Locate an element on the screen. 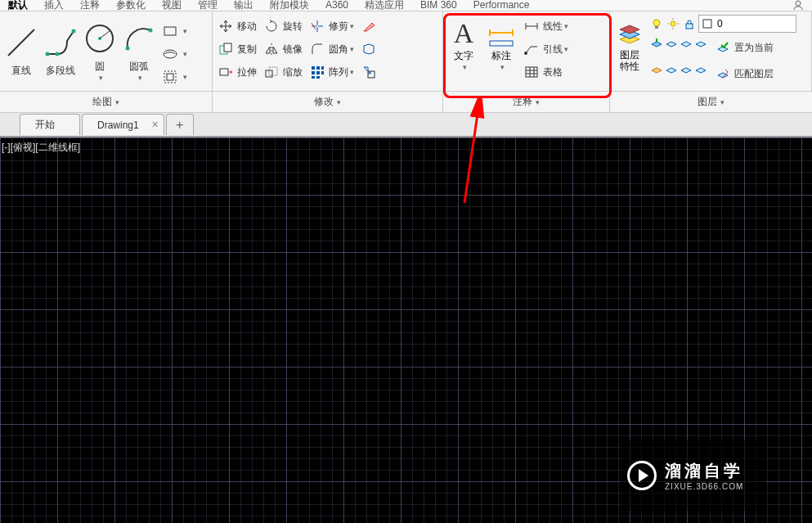  arc-button: 圆弧 ▾ is located at coordinates (139, 50).